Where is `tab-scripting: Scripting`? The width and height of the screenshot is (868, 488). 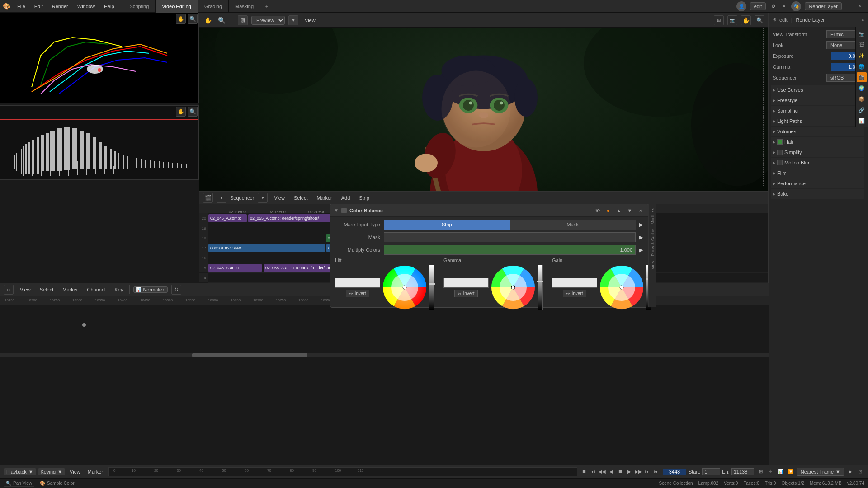 tab-scripting: Scripting is located at coordinates (140, 6).